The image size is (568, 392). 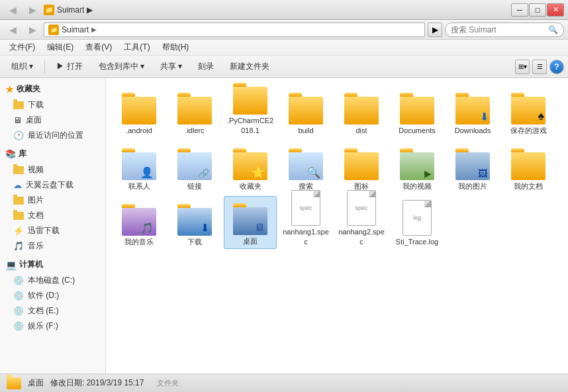 I want to click on sidebar-item-drive-f: 💿 娱乐 (F:), so click(x=53, y=326).